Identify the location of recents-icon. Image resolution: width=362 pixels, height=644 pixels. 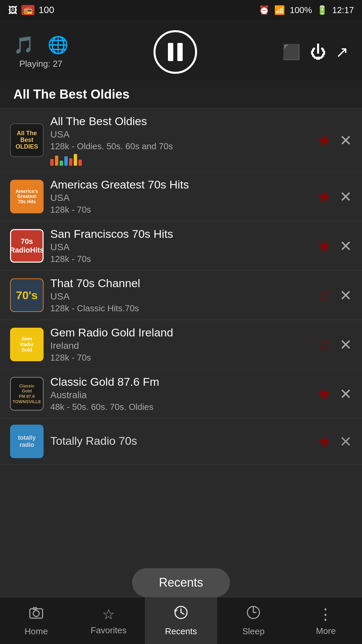
(181, 614).